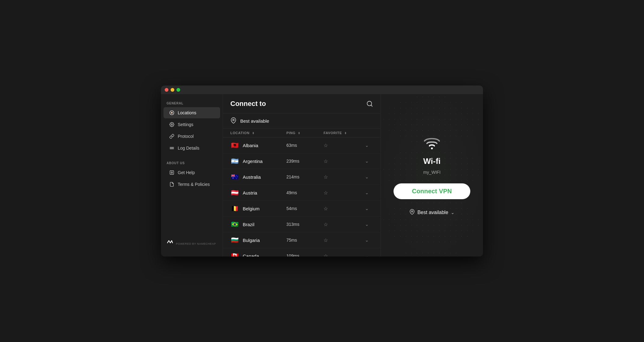 The width and height of the screenshot is (644, 342). Describe the element at coordinates (192, 103) in the screenshot. I see `general-section-label: GENERAL` at that location.